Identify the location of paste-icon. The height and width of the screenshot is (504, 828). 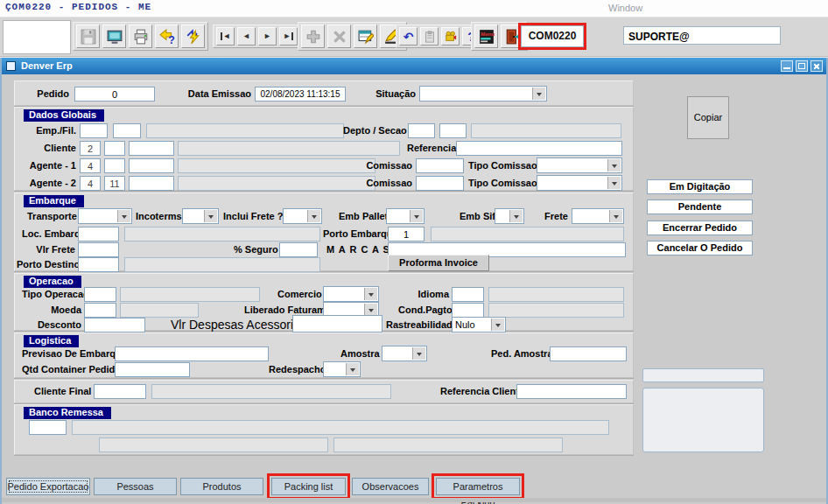
(430, 37).